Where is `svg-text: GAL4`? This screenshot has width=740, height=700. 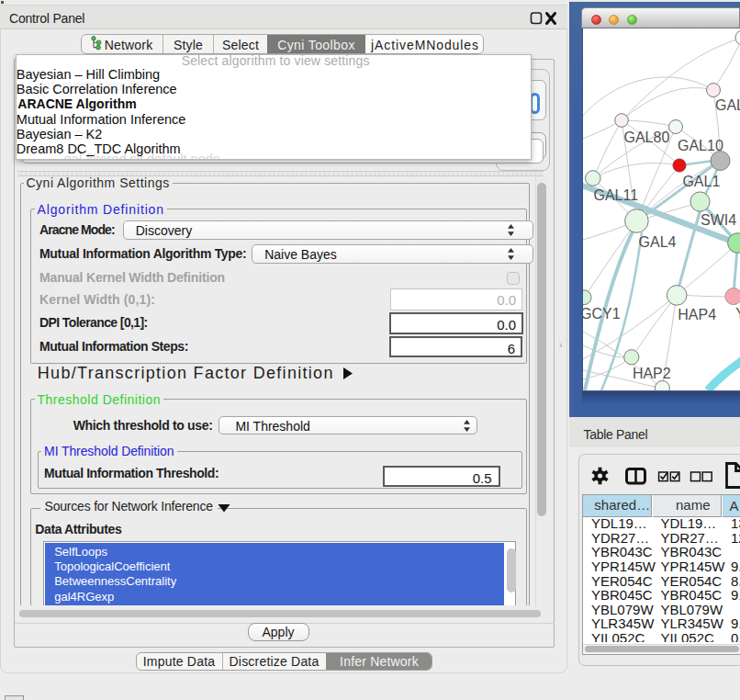 svg-text: GAL4 is located at coordinates (657, 243).